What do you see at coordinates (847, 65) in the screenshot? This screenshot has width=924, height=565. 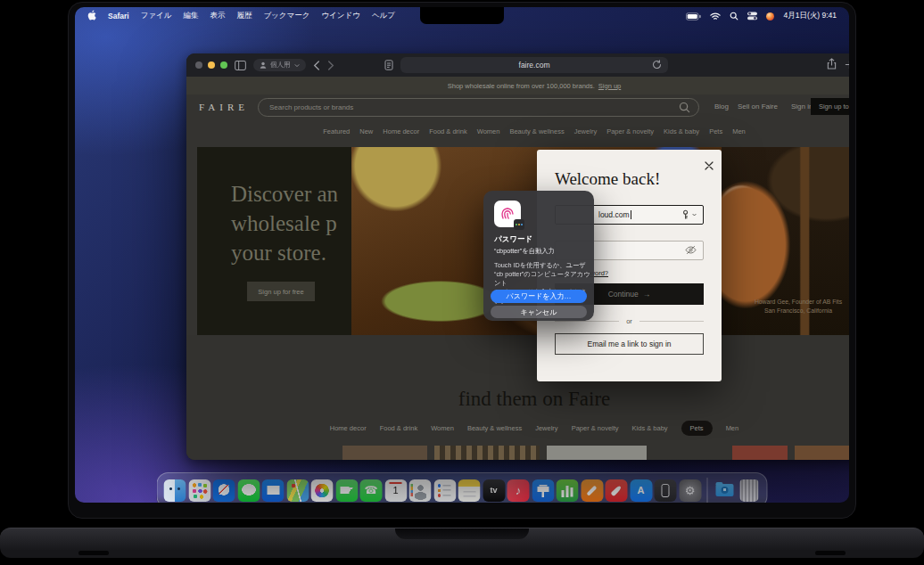 I see `new-tab-icon` at bounding box center [847, 65].